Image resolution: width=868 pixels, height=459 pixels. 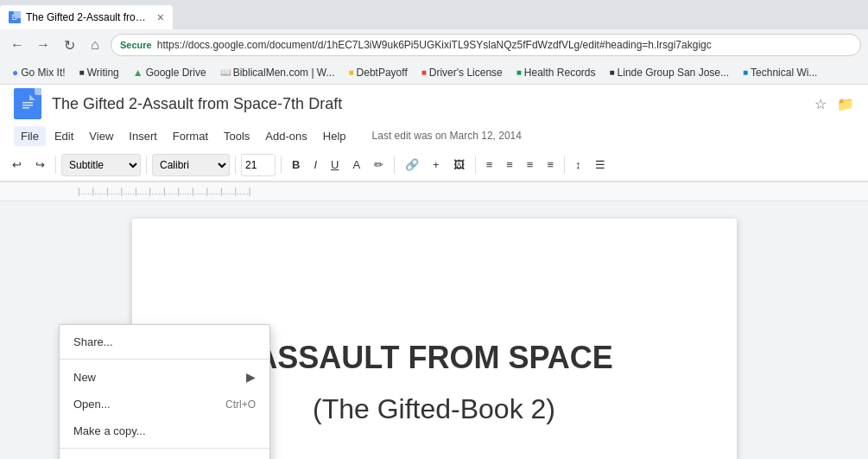 What do you see at coordinates (459, 165) in the screenshot?
I see `insert-image-button: 🖼` at bounding box center [459, 165].